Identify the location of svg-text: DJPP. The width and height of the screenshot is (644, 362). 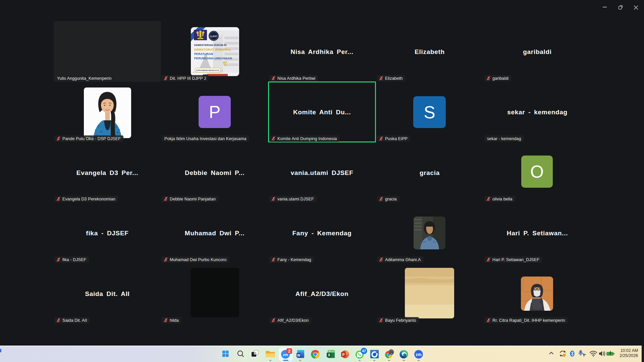
(214, 36).